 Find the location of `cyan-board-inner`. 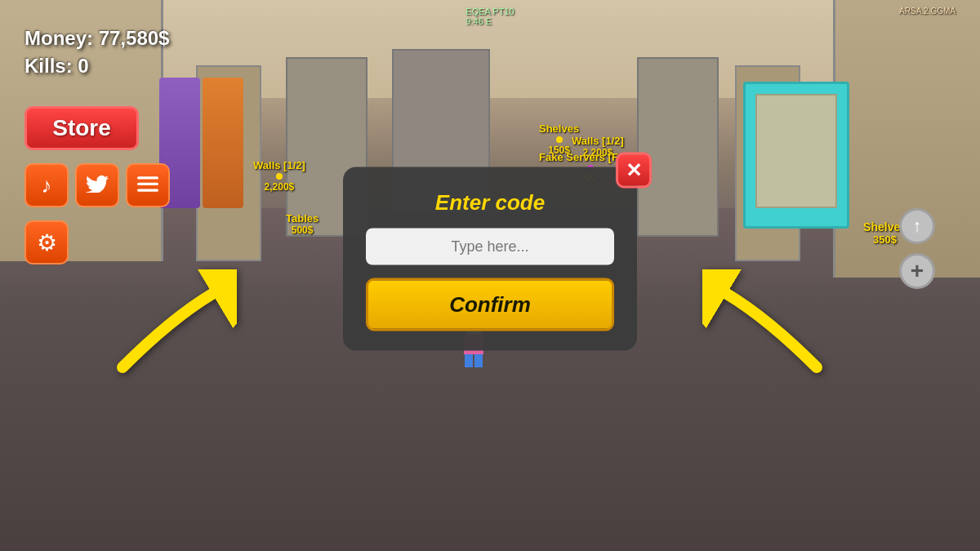

cyan-board-inner is located at coordinates (796, 151).